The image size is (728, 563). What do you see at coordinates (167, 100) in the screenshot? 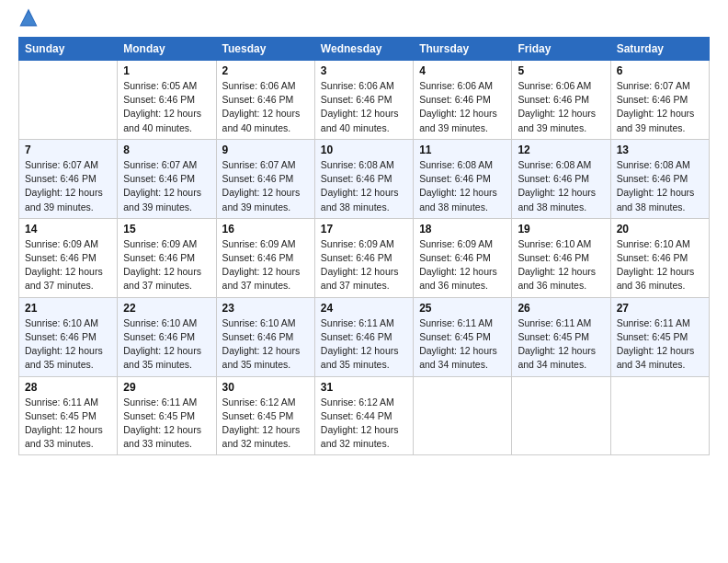
I see `calendar-cell: 1Sunrise: 6:05 AM Sunset: 6:46 PM Daylig…` at bounding box center [167, 100].